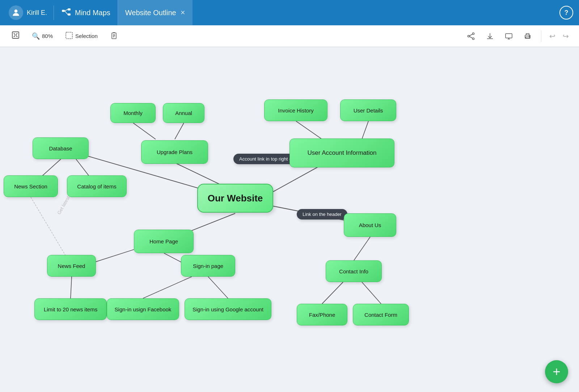 The image size is (579, 392). I want to click on selection-icon, so click(69, 36).